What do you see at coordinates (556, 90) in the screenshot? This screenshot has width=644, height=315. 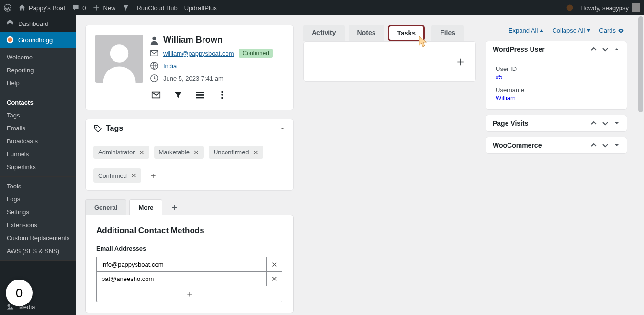 I see `username-label: Username` at bounding box center [556, 90].